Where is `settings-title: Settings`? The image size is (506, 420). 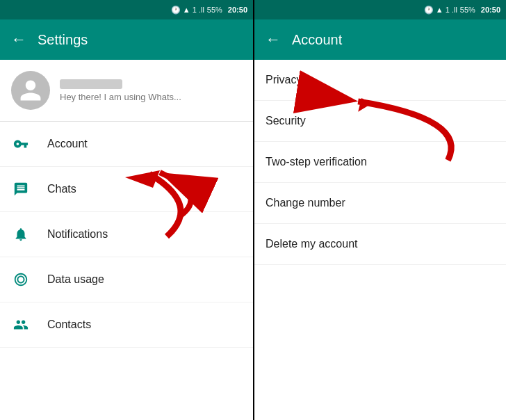
settings-title: Settings is located at coordinates (140, 40).